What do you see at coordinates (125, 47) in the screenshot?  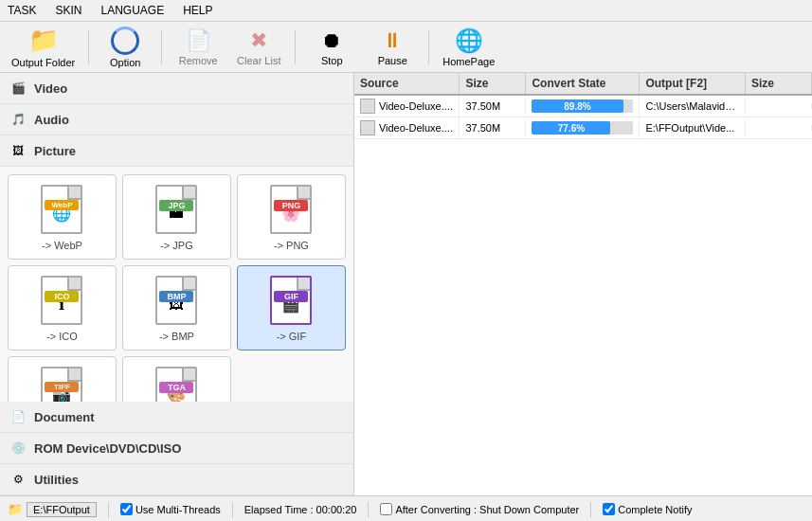 I see `option-button: Option` at bounding box center [125, 47].